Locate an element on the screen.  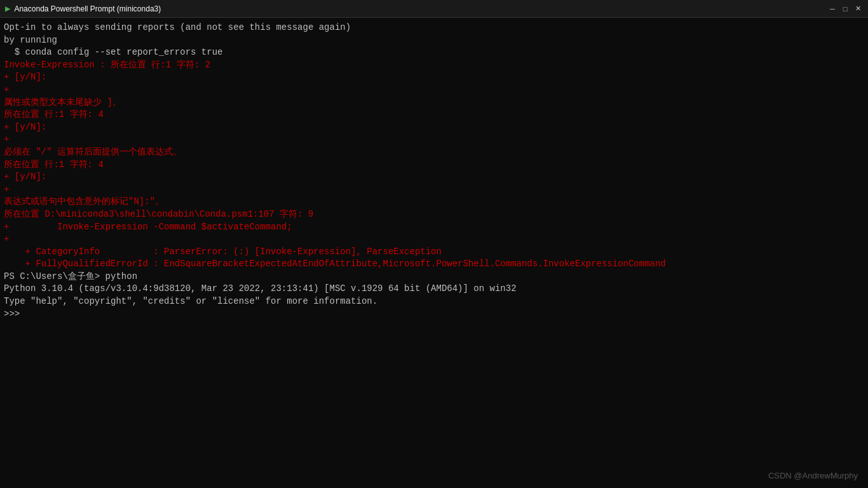
terminal-line: + CategoryInfo : ParserError: (:) [Invok… is located at coordinates (434, 252).